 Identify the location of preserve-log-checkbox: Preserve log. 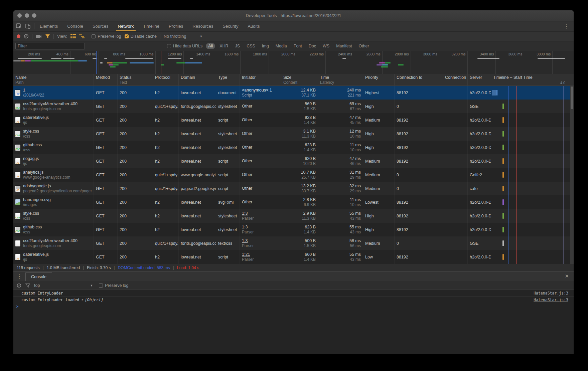
(106, 36).